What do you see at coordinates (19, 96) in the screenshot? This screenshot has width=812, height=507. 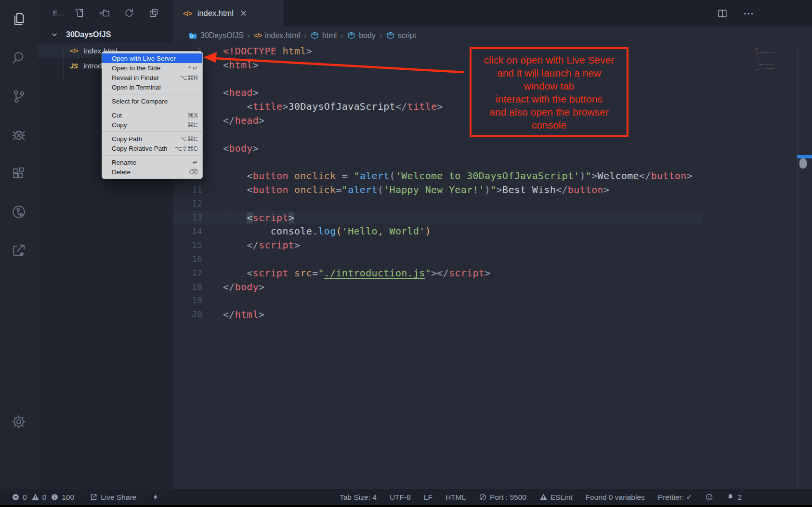 I see `source-control-icon` at bounding box center [19, 96].